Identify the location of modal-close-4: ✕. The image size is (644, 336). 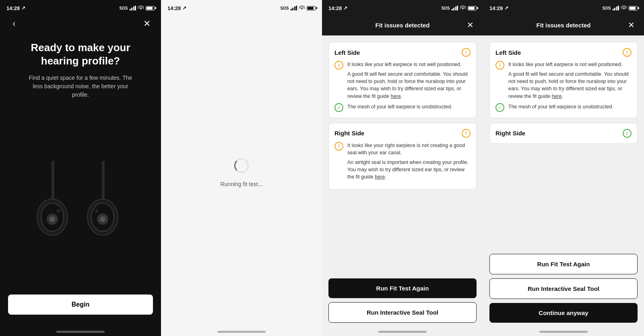
(631, 25).